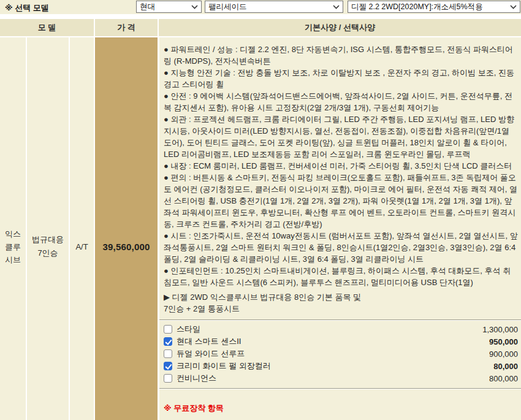  What do you see at coordinates (126, 246) in the screenshot?
I see `vehicle-price: 39,560,000` at bounding box center [126, 246].